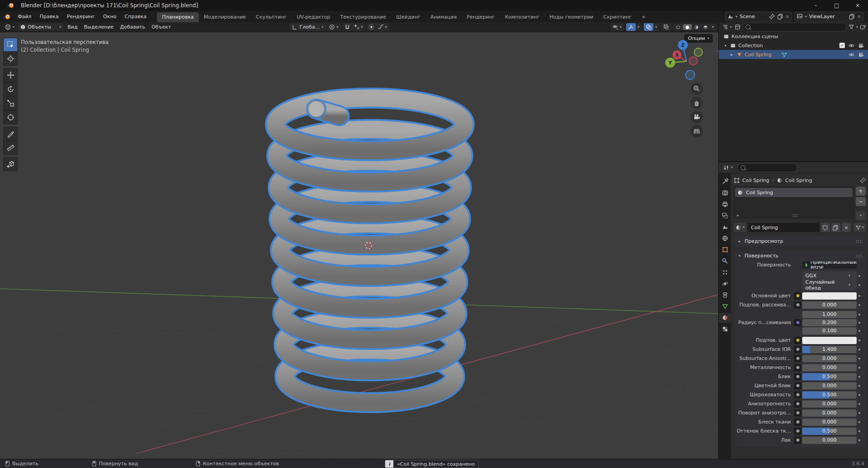  Describe the element at coordinates (825, 227) in the screenshot. I see `fake-user-button` at that location.